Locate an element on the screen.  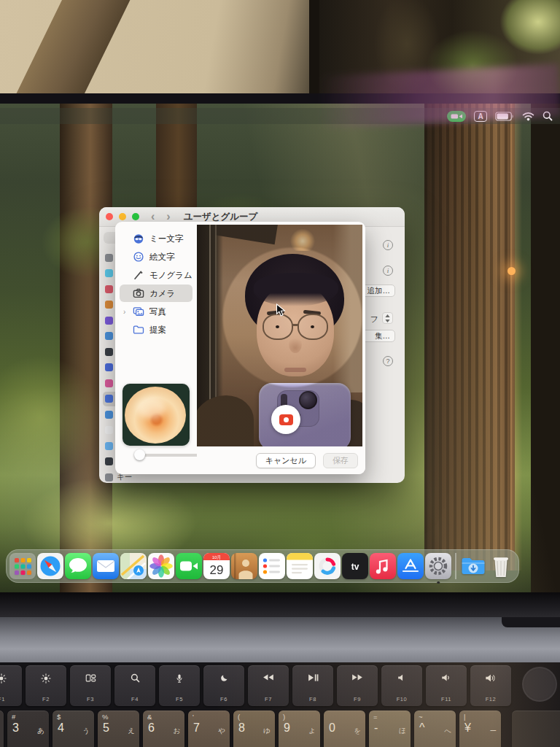
avatar-source-label: 提案 is located at coordinates (158, 330).